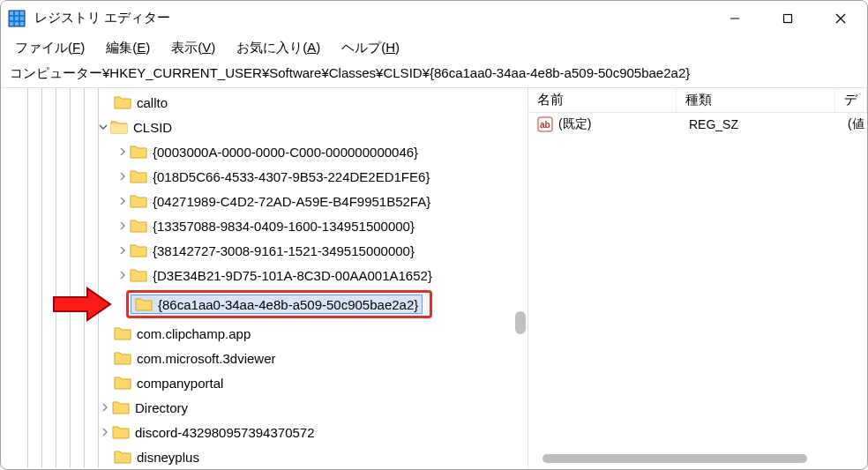 This screenshot has width=868, height=470. What do you see at coordinates (434, 19) in the screenshot?
I see `titlebar: レジストリ エディター` at bounding box center [434, 19].